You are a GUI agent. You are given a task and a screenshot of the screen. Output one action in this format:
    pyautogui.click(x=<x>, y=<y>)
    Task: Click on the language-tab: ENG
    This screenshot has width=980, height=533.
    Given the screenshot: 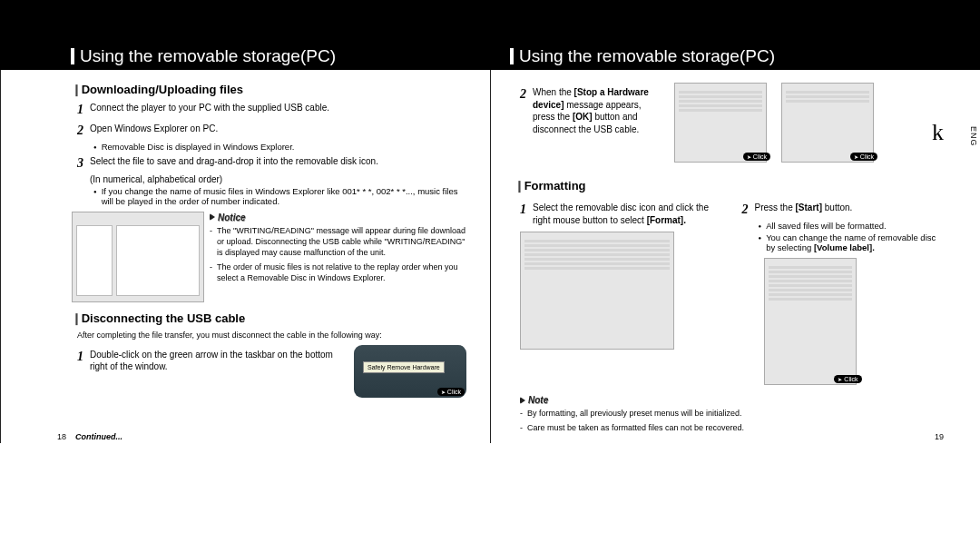 What is the action you would take?
    pyautogui.click(x=974, y=136)
    